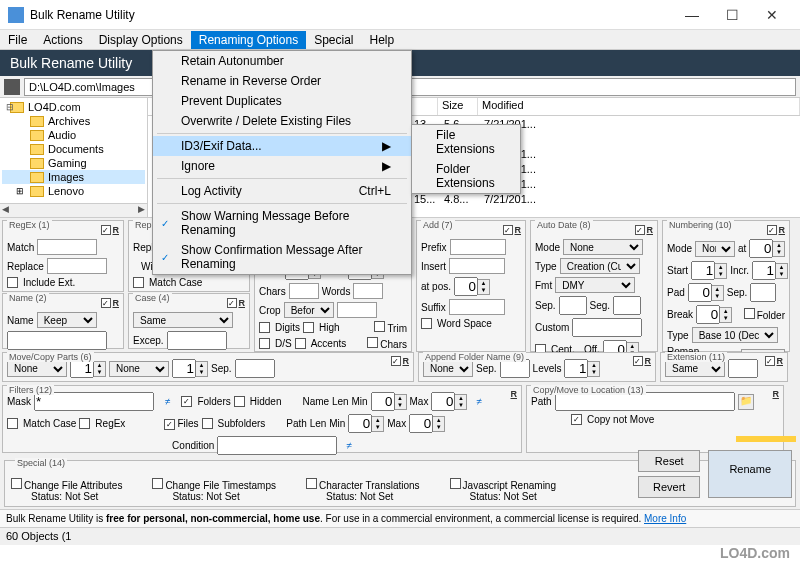 The width and height of the screenshot is (800, 564). I want to click on status-bar: 60 Objects (1 LO4D.com, so click(400, 536).